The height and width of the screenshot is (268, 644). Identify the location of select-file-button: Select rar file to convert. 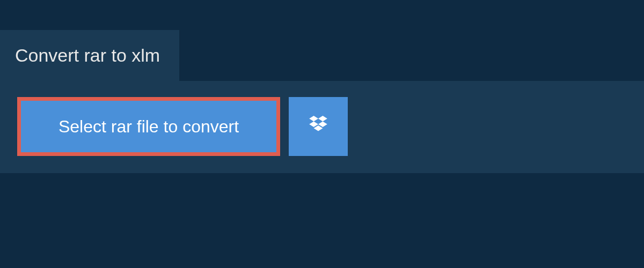
(149, 126).